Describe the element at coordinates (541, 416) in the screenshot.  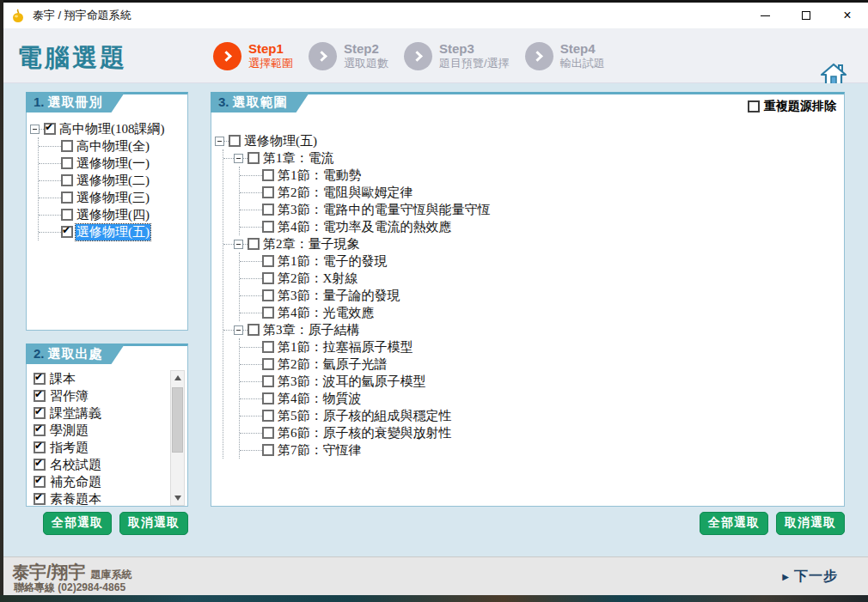
I see `tree-item: 第5節：原子核的組成與穩定性` at that location.